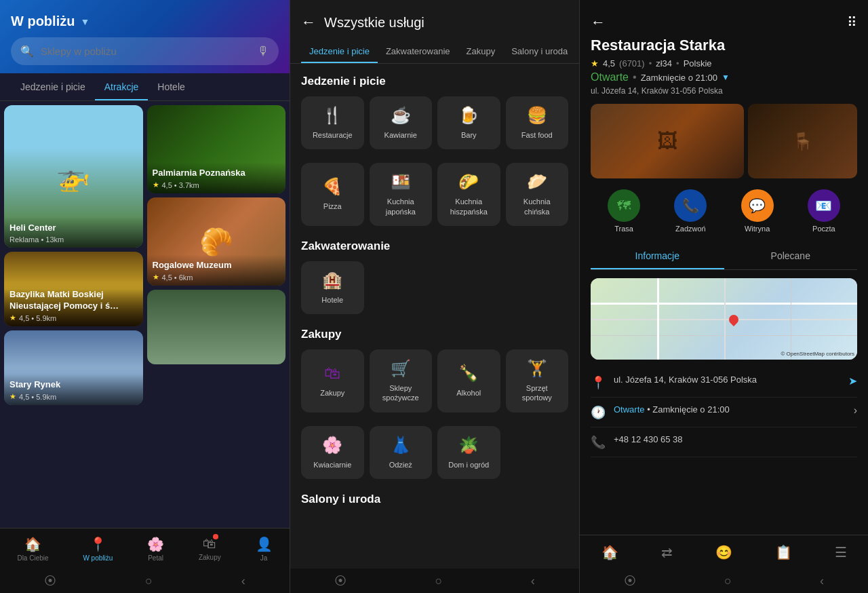  Describe the element at coordinates (418, 52) in the screenshot. I see `tab-accommodation: Zakwaterowanie` at that location.